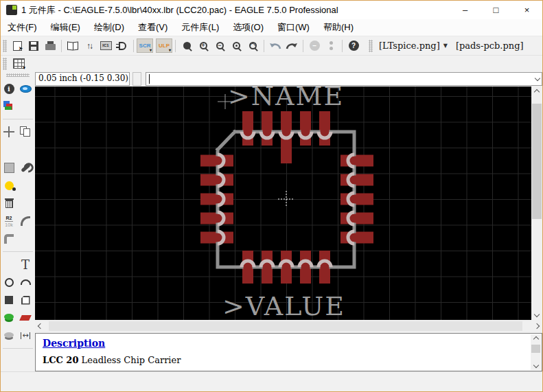 The image size is (543, 392). What do you see at coordinates (537, 161) in the screenshot?
I see `vertical-scroll-thumb` at bounding box center [537, 161].